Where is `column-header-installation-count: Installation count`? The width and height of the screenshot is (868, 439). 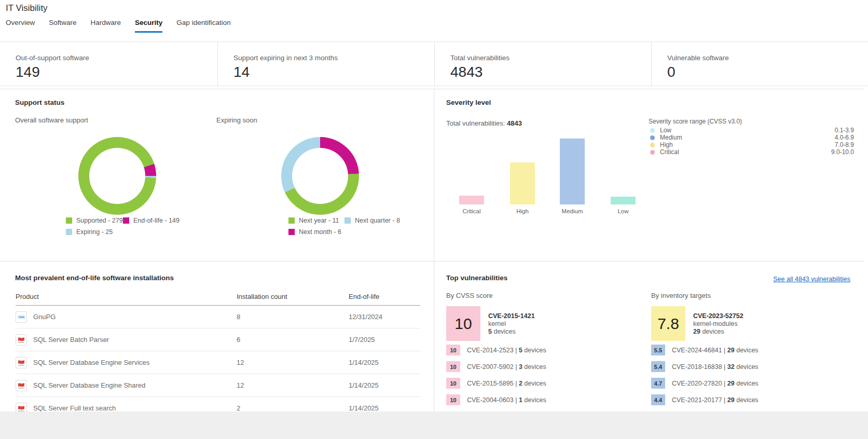
column-header-installation-count: Installation count is located at coordinates (262, 297).